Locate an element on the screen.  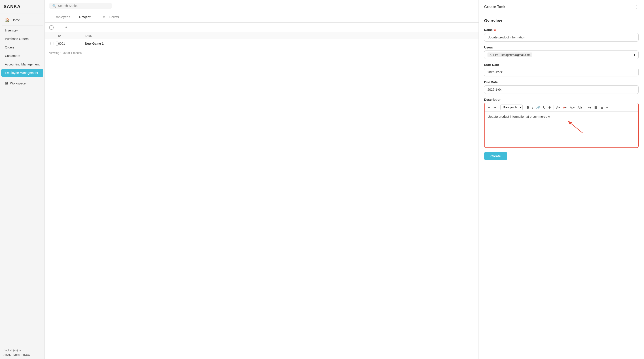
description-group: Description ↩ ↪ Paragraph B I 🔗 U S is located at coordinates (562, 123).